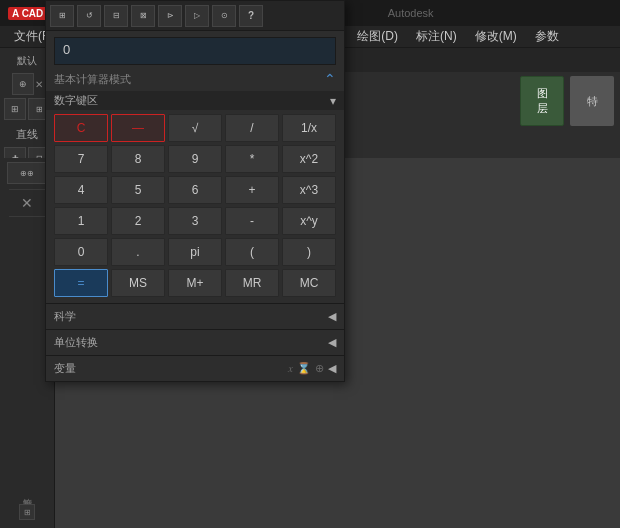 This screenshot has width=620, height=528. I want to click on calc-section-variables: 变量 𝑥 ⌛ ⊕ ◀, so click(195, 368).